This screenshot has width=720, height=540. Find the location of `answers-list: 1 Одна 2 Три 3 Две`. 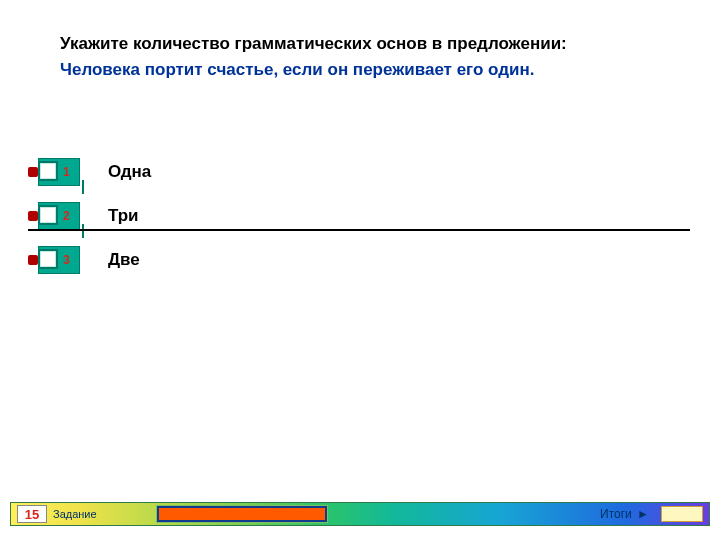

answers-list: 1 Одна 2 Три 3 Две is located at coordinates (90, 216).